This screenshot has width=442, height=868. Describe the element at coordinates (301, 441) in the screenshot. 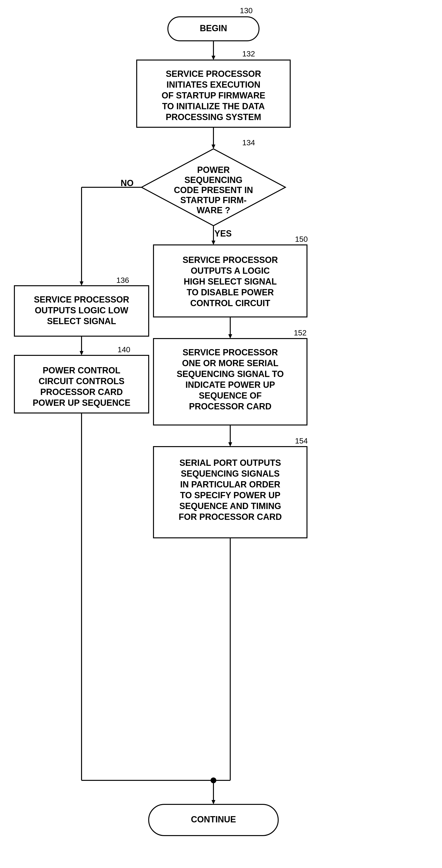

I see `ref-154: 154` at that location.